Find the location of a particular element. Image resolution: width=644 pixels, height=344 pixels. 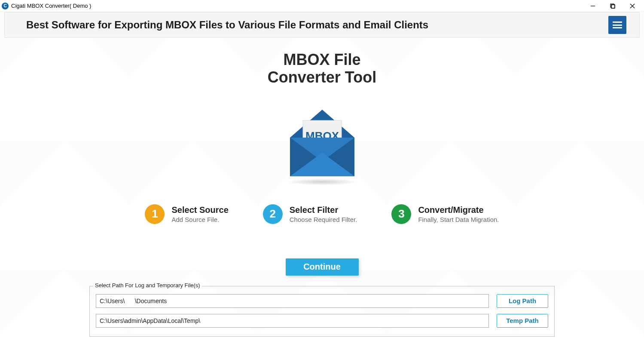

envelope-shadow is located at coordinates (322, 182).